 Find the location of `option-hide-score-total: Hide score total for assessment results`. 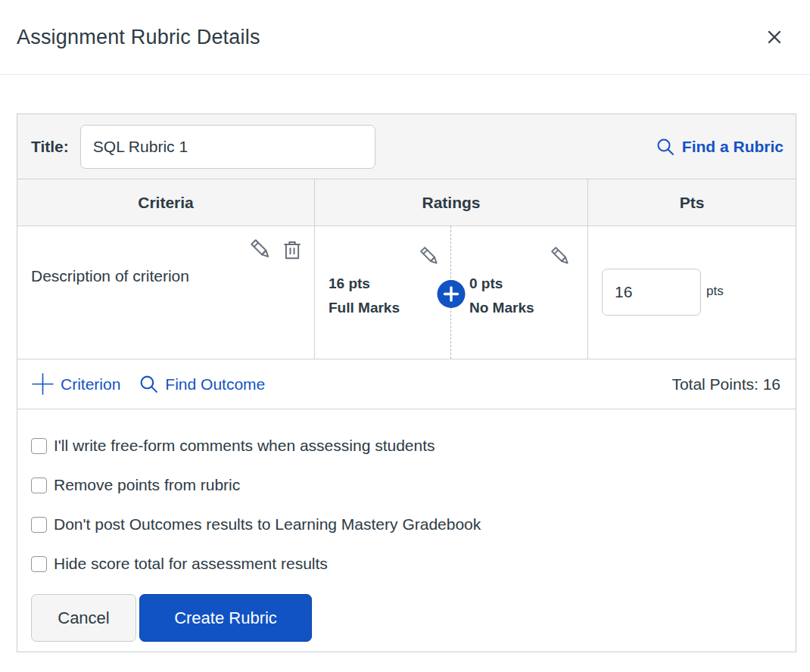

option-hide-score-total: Hide score total for assessment results is located at coordinates (407, 564).